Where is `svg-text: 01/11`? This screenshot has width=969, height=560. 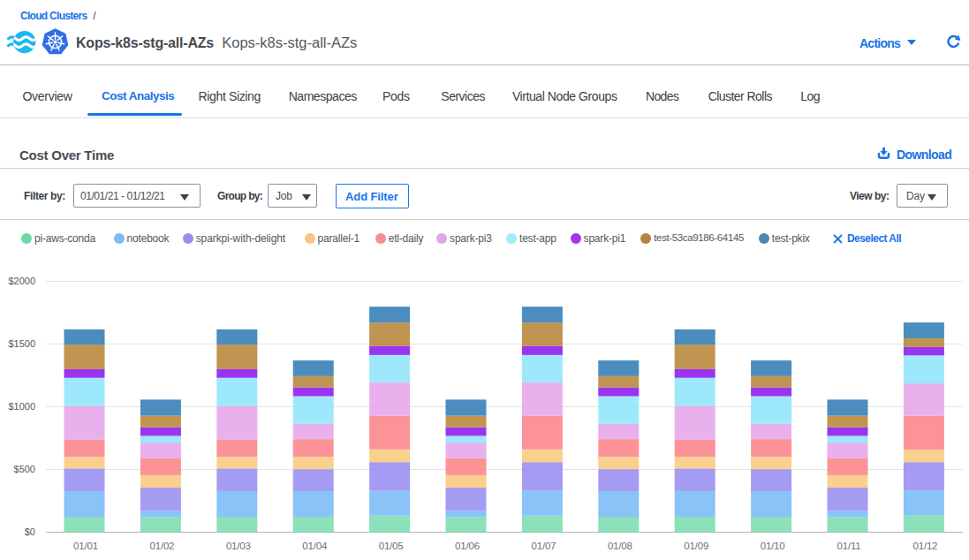
svg-text: 01/11 is located at coordinates (850, 546).